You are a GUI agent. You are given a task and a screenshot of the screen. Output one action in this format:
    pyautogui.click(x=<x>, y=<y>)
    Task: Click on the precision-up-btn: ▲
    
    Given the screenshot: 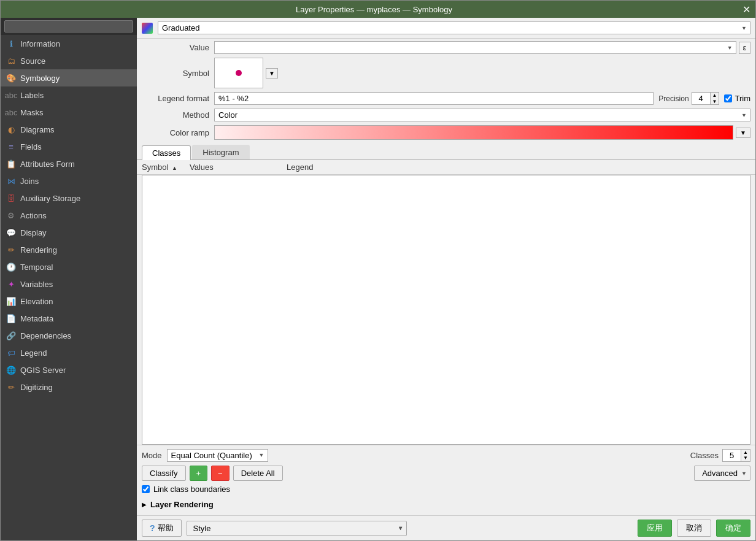 What is the action you would take?
    pyautogui.click(x=715, y=96)
    